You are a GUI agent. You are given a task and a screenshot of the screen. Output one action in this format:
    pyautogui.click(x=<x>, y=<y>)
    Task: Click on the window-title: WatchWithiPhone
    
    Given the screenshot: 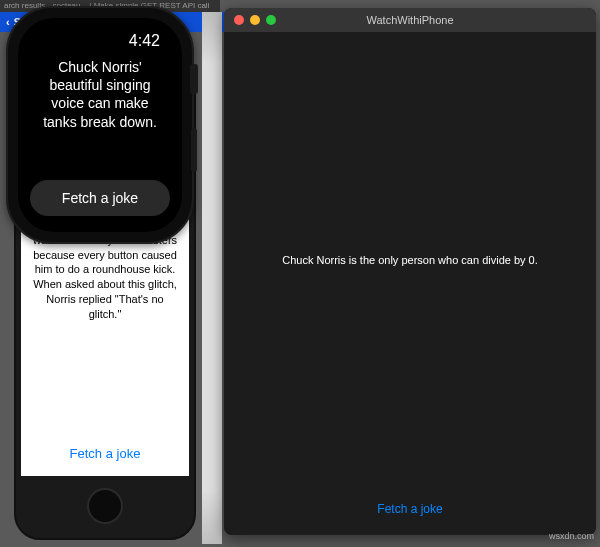 What is the action you would take?
    pyautogui.click(x=410, y=20)
    